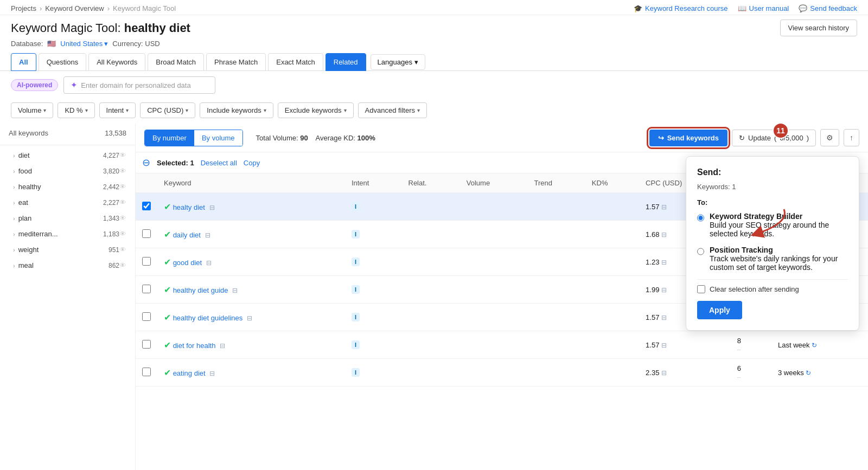  Describe the element at coordinates (612, 318) in the screenshot. I see `row-kd-cell` at that location.